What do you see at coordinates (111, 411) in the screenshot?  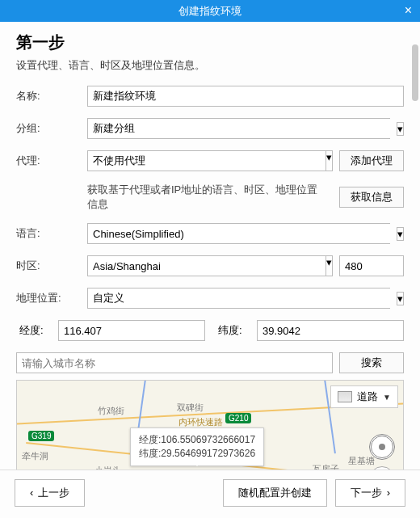 I see `map-label: 竹鸡街` at bounding box center [111, 411].